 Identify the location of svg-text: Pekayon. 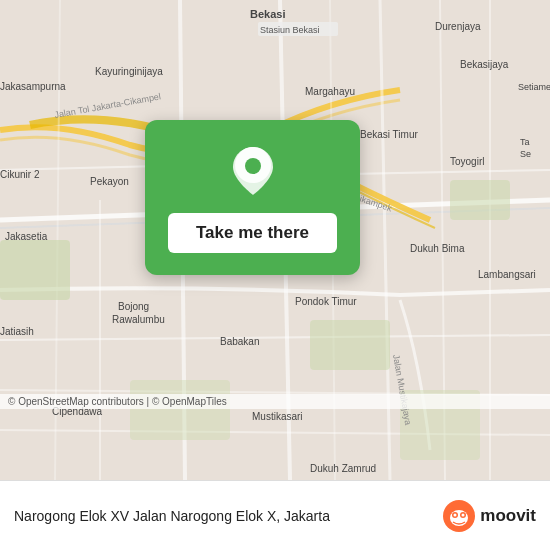
(110, 182).